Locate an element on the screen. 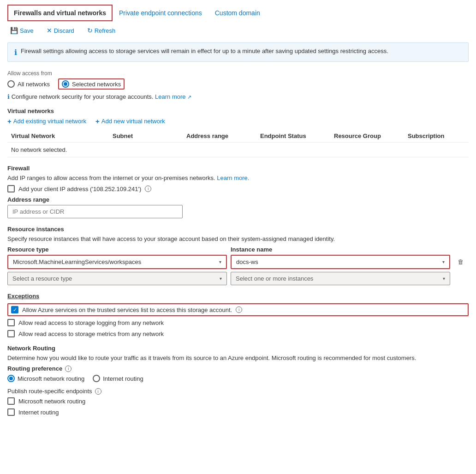 Image resolution: width=476 pixels, height=474 pixels. radio-microsoft-routing: Microsoft network routing is located at coordinates (46, 378).